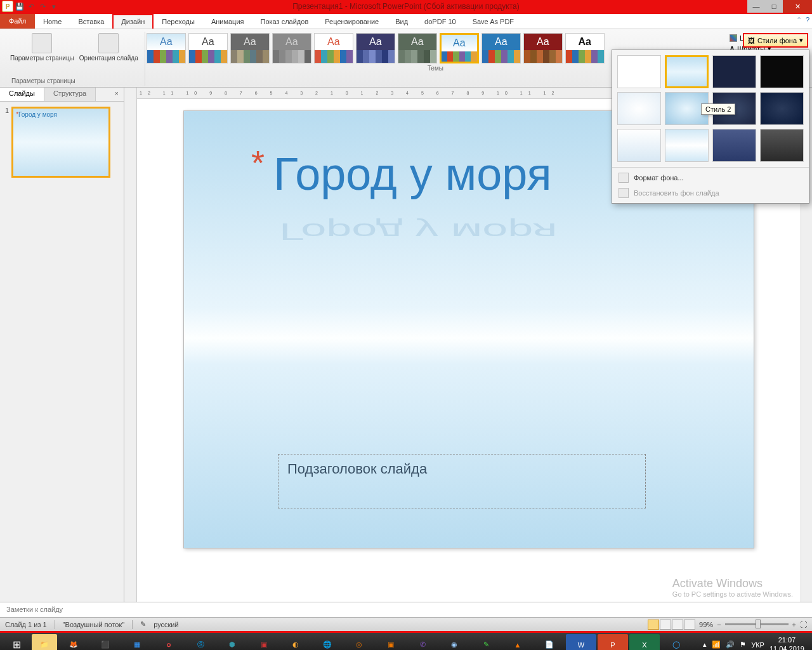 This screenshot has height=650, width=812. Describe the element at coordinates (52, 22) in the screenshot. I see `tab-home: Home` at that location.